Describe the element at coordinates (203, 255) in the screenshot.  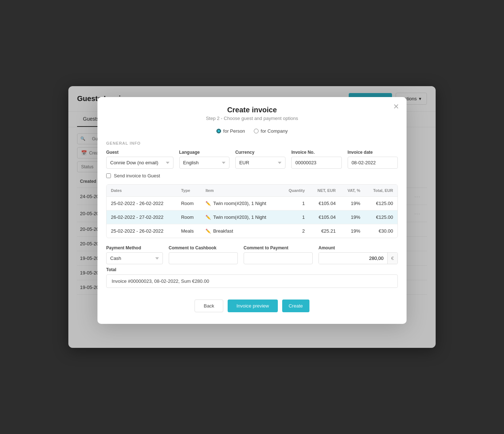
I see `comment-cashbook-group: Comment to Cashbook` at that location.